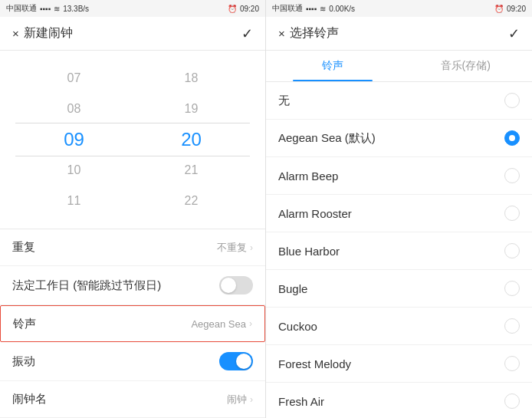 The width and height of the screenshot is (532, 418). Describe the element at coordinates (309, 252) in the screenshot. I see `ringtone-name-blue-harbor: Blue Harbor` at that location.